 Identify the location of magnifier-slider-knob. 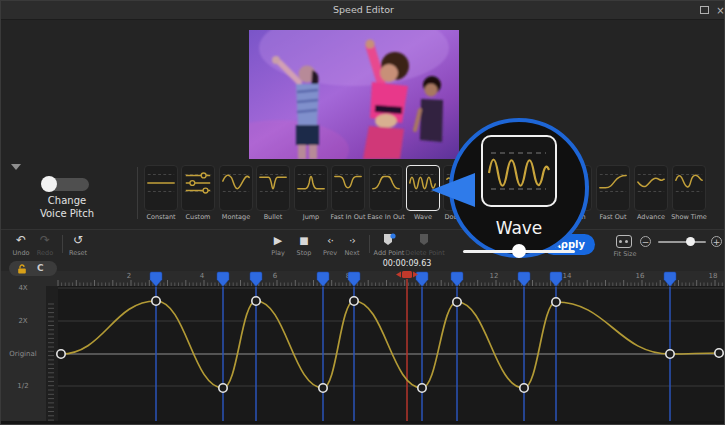
(519, 251).